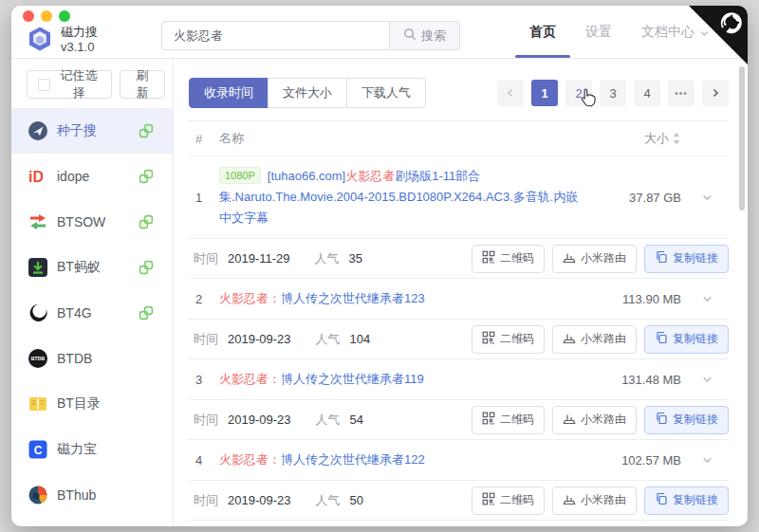 Image resolution: width=759 pixels, height=532 pixels. What do you see at coordinates (92, 358) in the screenshot?
I see `sidebar-item-btdb: BTDBBTDB` at bounding box center [92, 358].